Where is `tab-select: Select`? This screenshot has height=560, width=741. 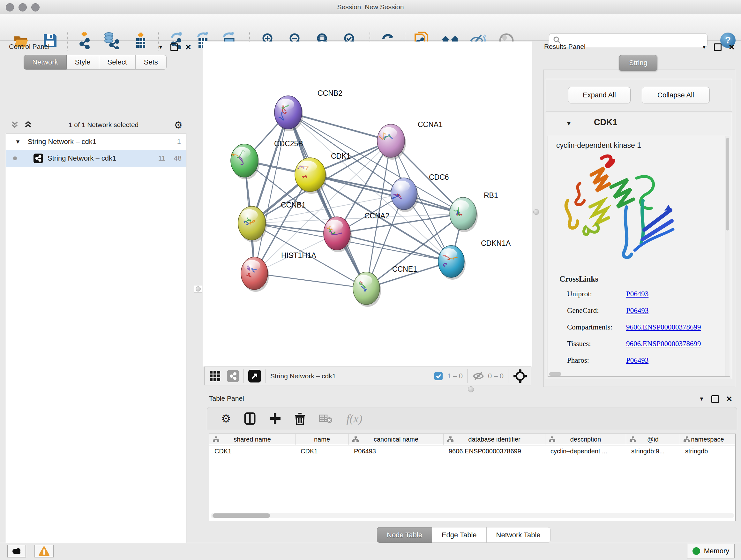
tab-select: Select is located at coordinates (117, 62).